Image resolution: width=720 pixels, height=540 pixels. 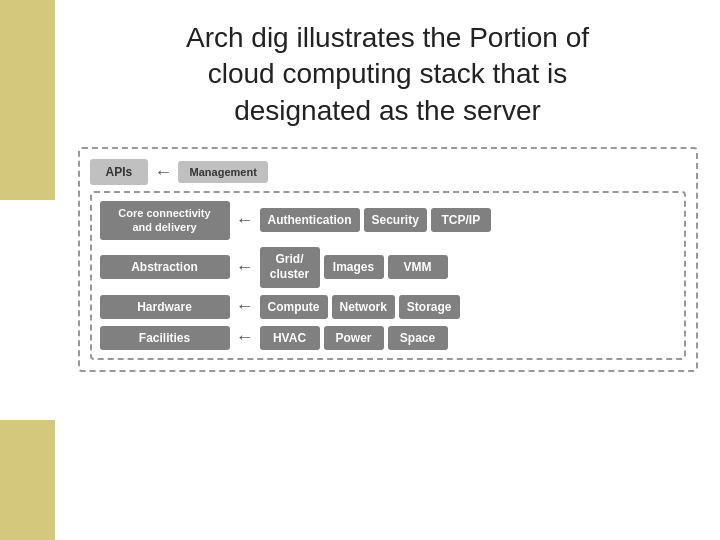 What do you see at coordinates (165, 220) in the screenshot?
I see `core-connectivity-box: Core connectivityand delivery` at bounding box center [165, 220].